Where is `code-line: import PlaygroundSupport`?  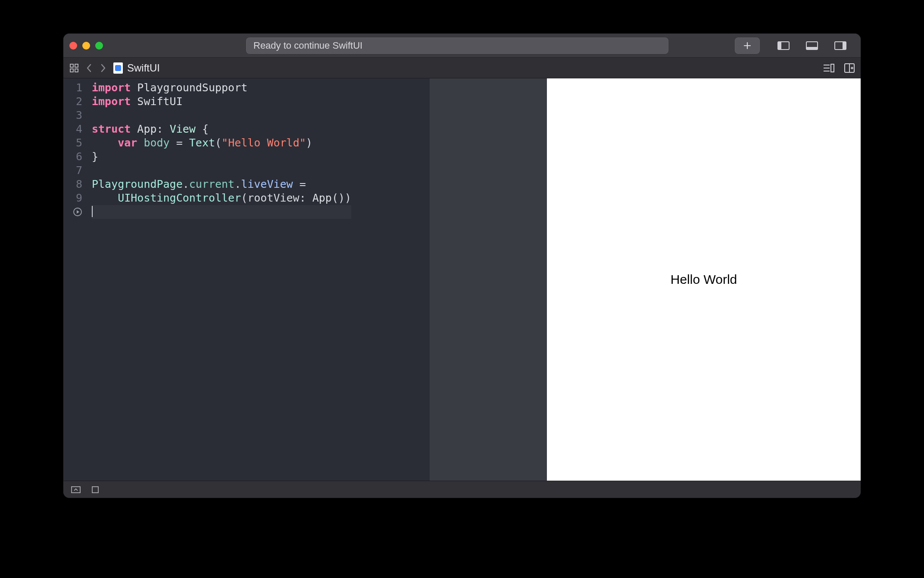
code-line: import PlaygroundSupport is located at coordinates (222, 88).